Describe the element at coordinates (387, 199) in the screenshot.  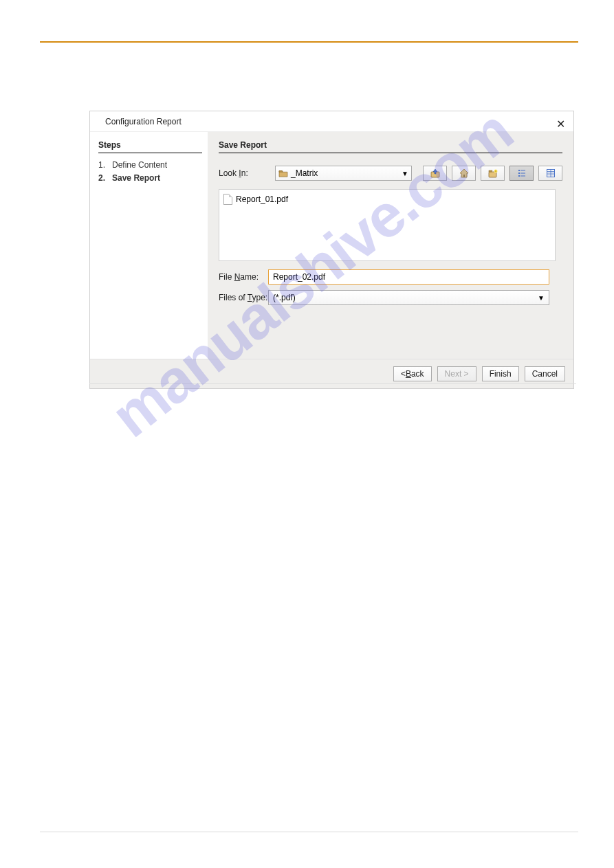
I see `list-item: Report_01.pdf` at that location.